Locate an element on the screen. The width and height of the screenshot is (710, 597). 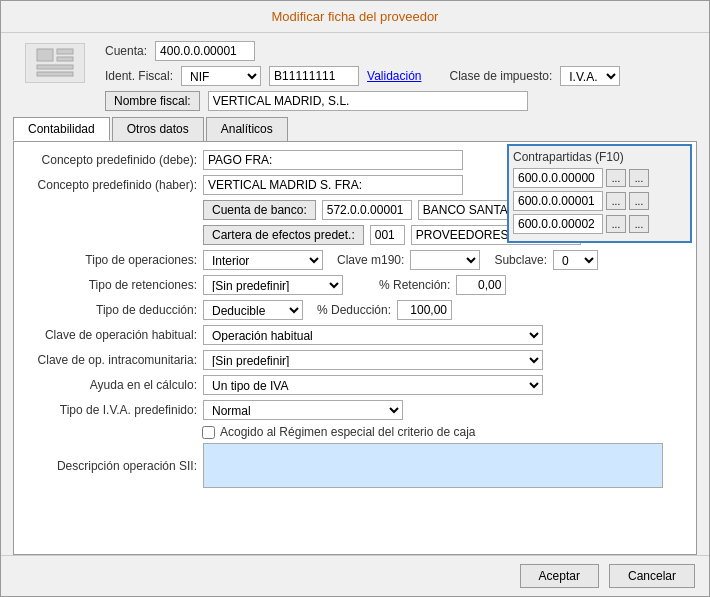
nombre-input is located at coordinates (368, 101).